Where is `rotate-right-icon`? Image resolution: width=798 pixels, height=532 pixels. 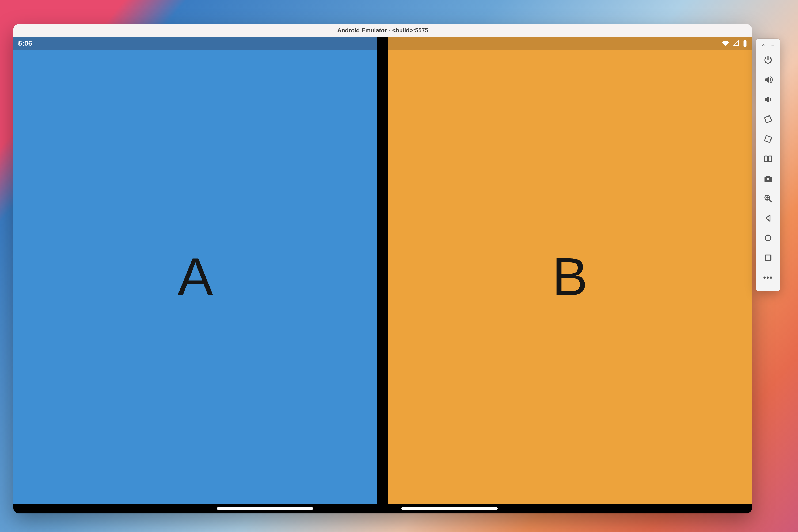 rotate-right-icon is located at coordinates (768, 139).